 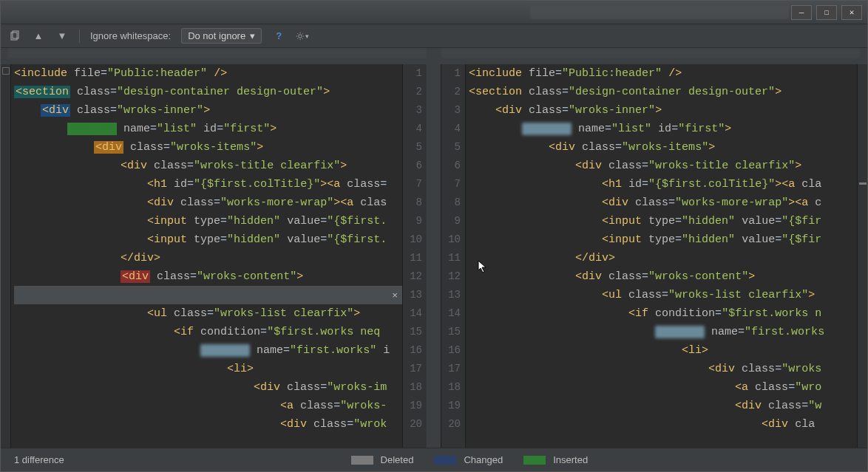 I want to click on code-line: <div class="works-more-wrap"><a clas, so click(x=208, y=202).